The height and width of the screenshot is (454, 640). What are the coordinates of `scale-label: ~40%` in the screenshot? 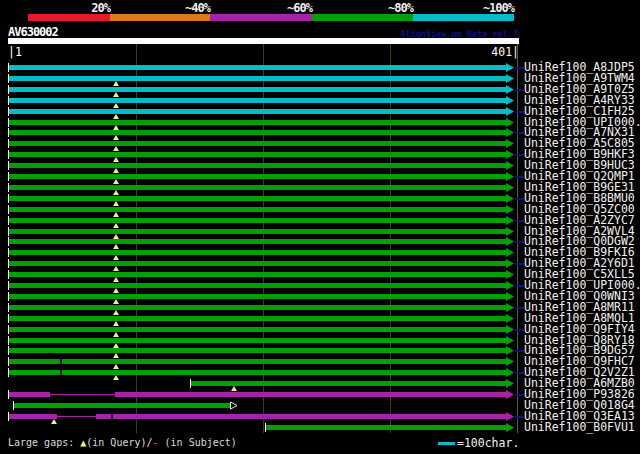 It's located at (160, 7).